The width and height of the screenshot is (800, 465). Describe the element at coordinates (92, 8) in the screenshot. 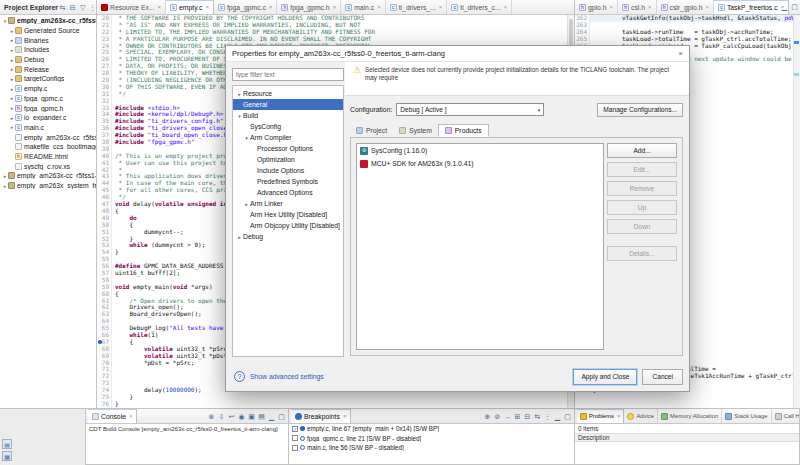

I see `view-menu-icon: ⋮` at that location.